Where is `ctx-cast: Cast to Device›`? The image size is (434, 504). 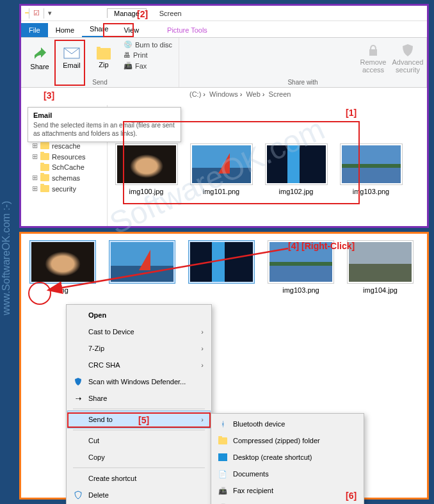 ctx-cast: Cast to Device› is located at coordinates (139, 332).